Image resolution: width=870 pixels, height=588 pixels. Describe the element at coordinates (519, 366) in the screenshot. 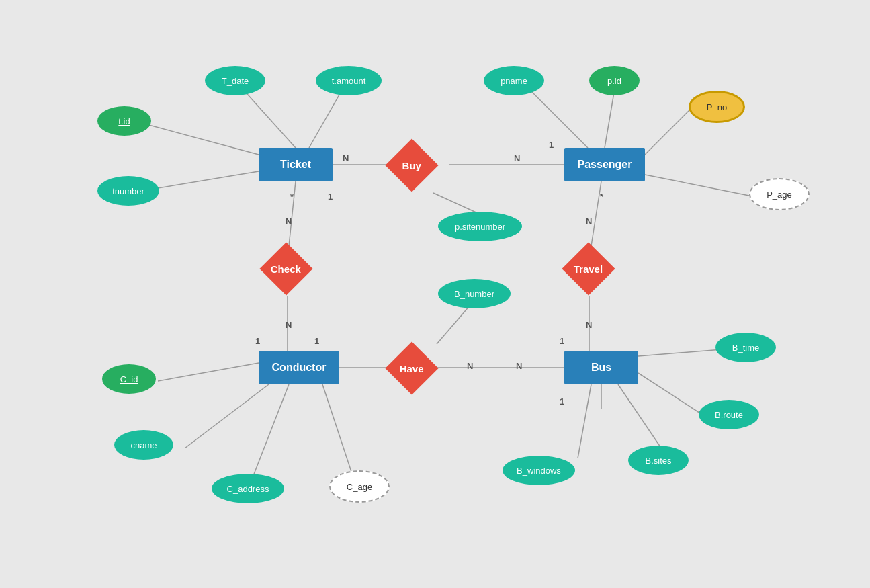

I see `cardinality-bus-have-n: N` at that location.